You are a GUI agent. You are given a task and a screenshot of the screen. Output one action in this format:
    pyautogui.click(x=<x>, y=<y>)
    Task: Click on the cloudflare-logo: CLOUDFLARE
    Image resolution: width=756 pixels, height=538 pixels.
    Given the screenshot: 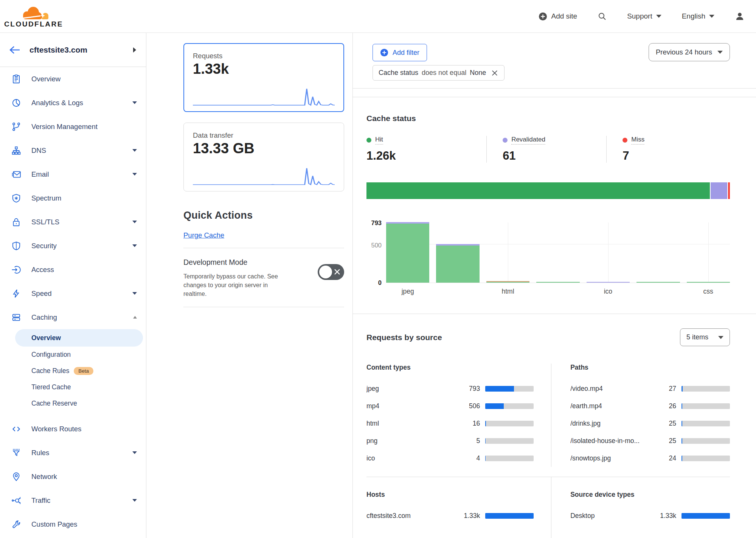 What is the action you would take?
    pyautogui.click(x=34, y=16)
    